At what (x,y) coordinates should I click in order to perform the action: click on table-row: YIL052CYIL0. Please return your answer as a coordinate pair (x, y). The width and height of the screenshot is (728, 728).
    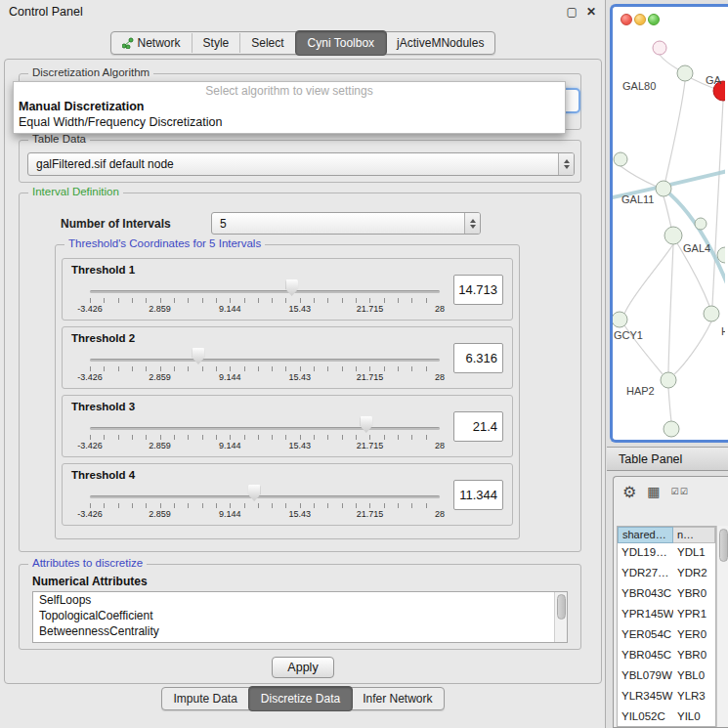
    Looking at the image, I should click on (666, 717).